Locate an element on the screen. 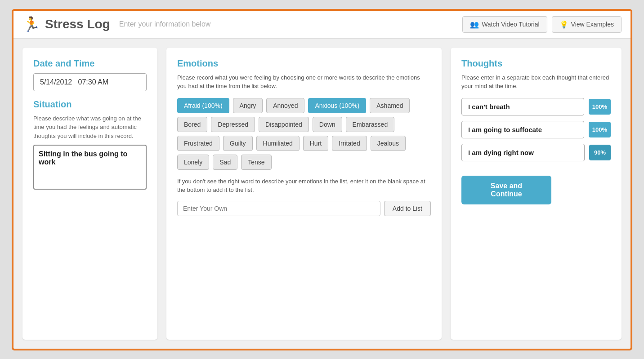 The height and width of the screenshot is (359, 644). add-emotion-row: Add to List is located at coordinates (304, 208).